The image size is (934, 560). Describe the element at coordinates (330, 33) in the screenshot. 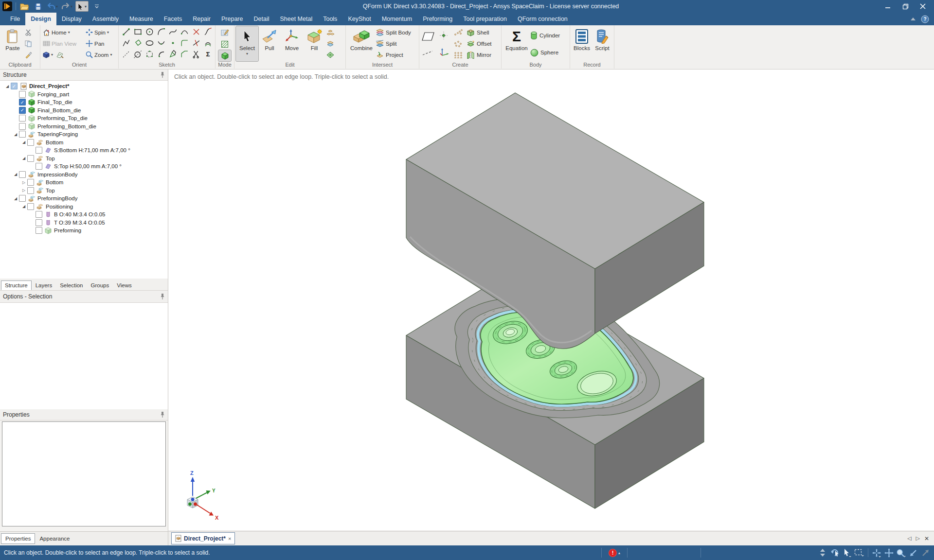

I see `boxes-icon` at that location.